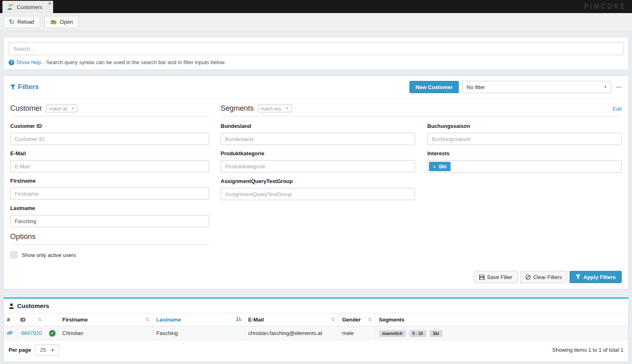 This screenshot has width=632, height=364. Describe the element at coordinates (109, 181) in the screenshot. I see `customer-filter-column: Customer match all ▼ Customer ID E-Mail …` at that location.